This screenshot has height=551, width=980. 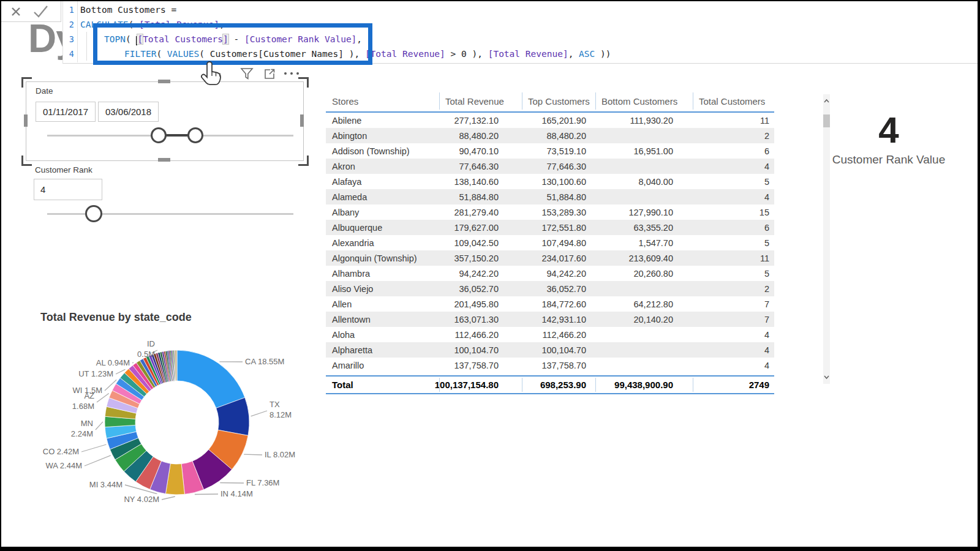 I want to click on donut-chart-title: Total Revenue by state_code, so click(x=116, y=317).